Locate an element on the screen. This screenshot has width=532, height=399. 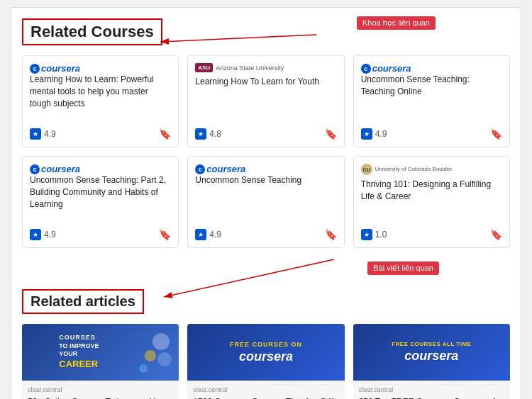
article-card: FREE COURSES ALL TIME coursera clear.cen… is located at coordinates (431, 361).